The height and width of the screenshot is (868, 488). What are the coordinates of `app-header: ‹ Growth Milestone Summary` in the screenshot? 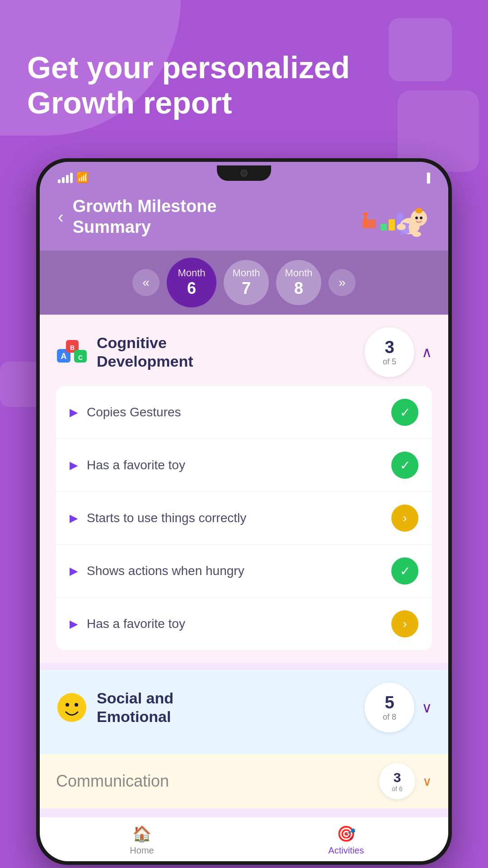 It's located at (244, 219).